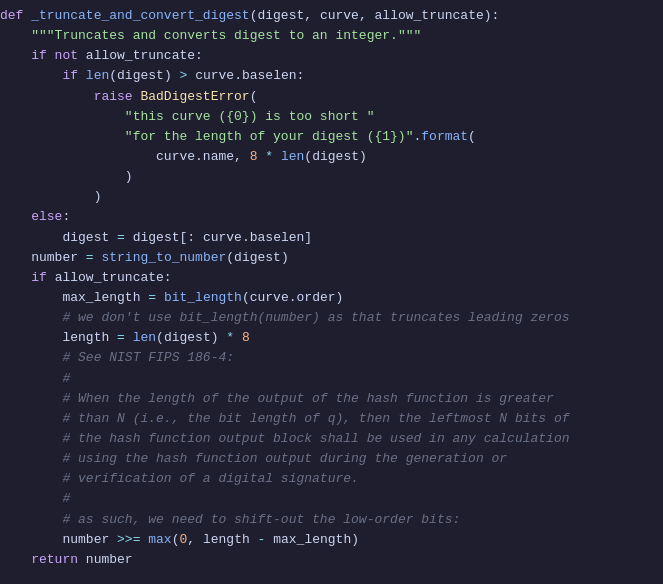  What do you see at coordinates (332, 157) in the screenshot?
I see `code-line-8: curve.name, 8 * len(digest)` at bounding box center [332, 157].